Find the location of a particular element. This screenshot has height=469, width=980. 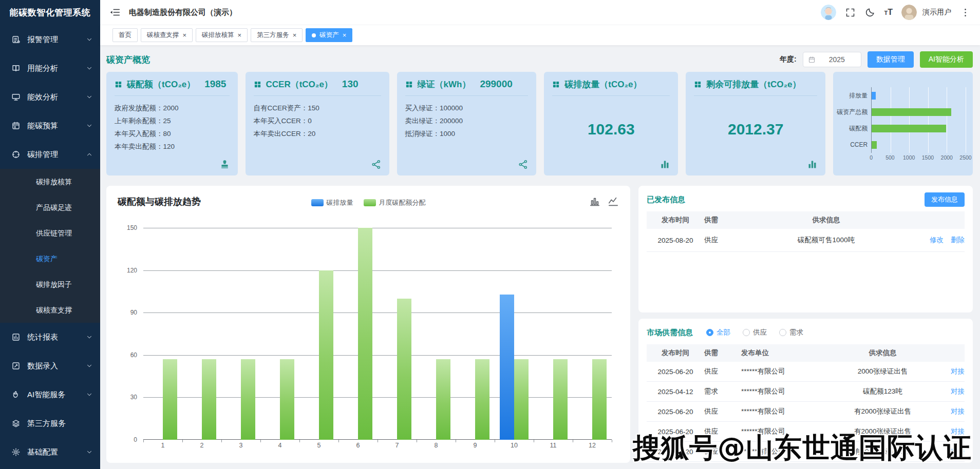

radio-1: 供应 is located at coordinates (755, 333).